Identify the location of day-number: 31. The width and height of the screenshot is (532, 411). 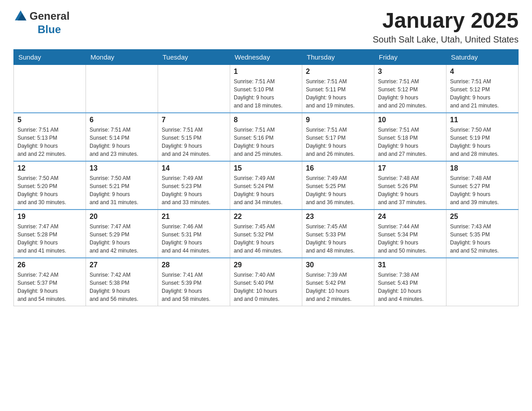
(410, 265).